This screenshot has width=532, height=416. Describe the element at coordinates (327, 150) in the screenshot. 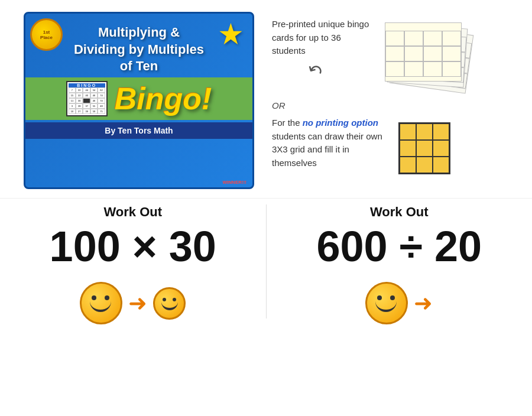

I see `rest-no-print-text: students can draw their own 3X3 grid and…` at that location.